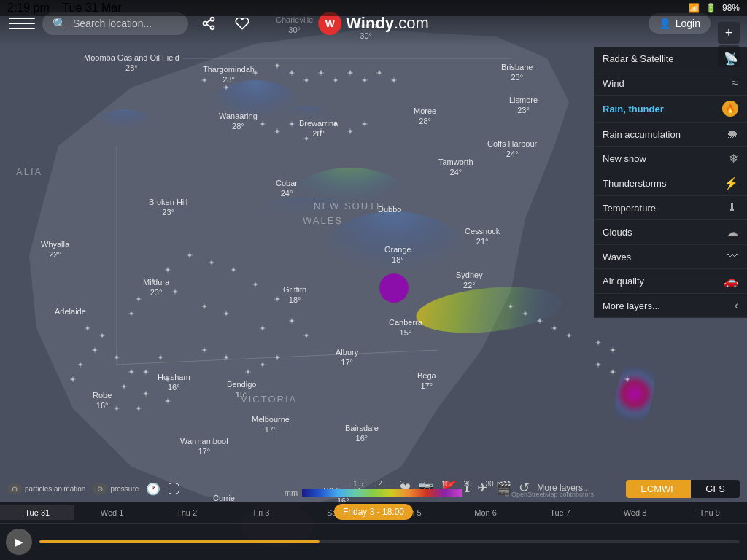  Describe the element at coordinates (398, 255) in the screenshot. I see `map-label: Orange18°` at that location.